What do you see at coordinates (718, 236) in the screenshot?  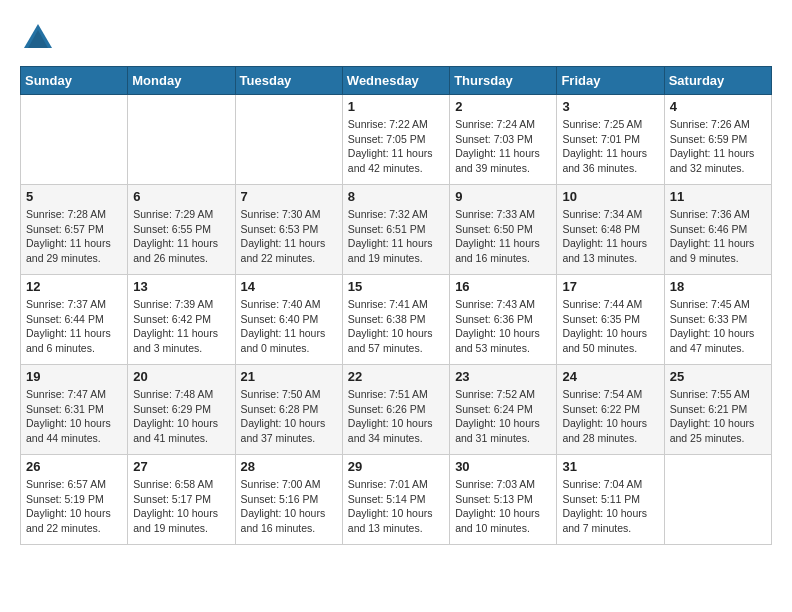 I see `day-info: Sunrise: 7:36 AM Sunset: 6:46 PM Dayligh…` at bounding box center [718, 236].